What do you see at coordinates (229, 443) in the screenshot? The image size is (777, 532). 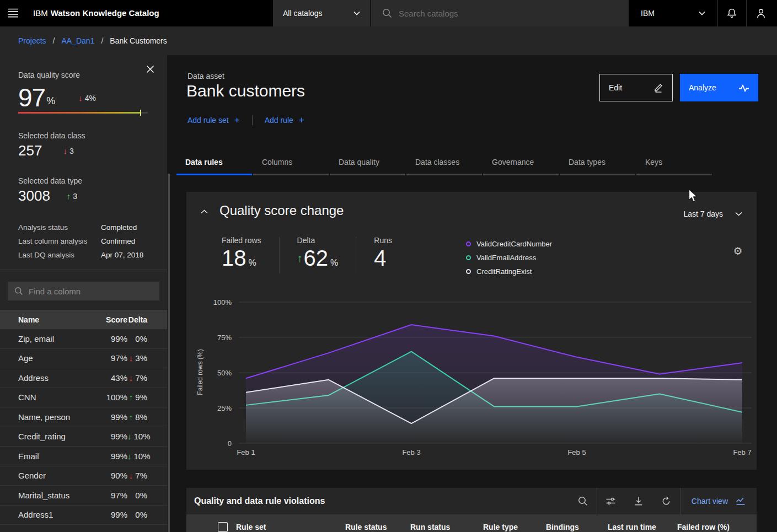 I see `svg-text: 0` at bounding box center [229, 443].